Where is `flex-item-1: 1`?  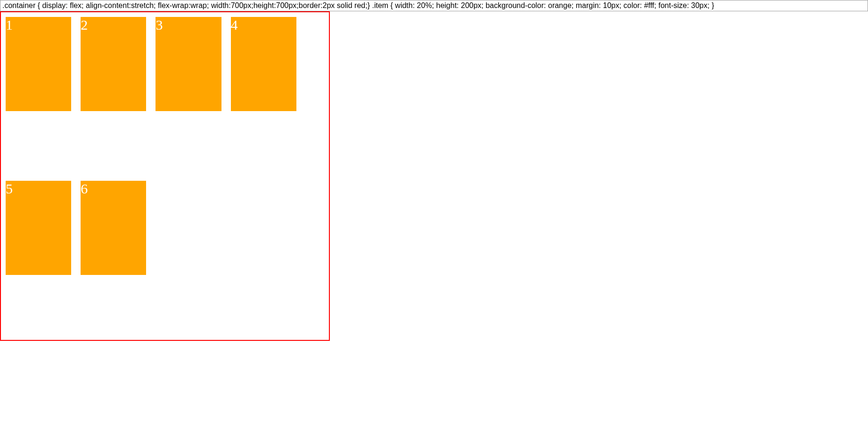 flex-item-1: 1 is located at coordinates (39, 64).